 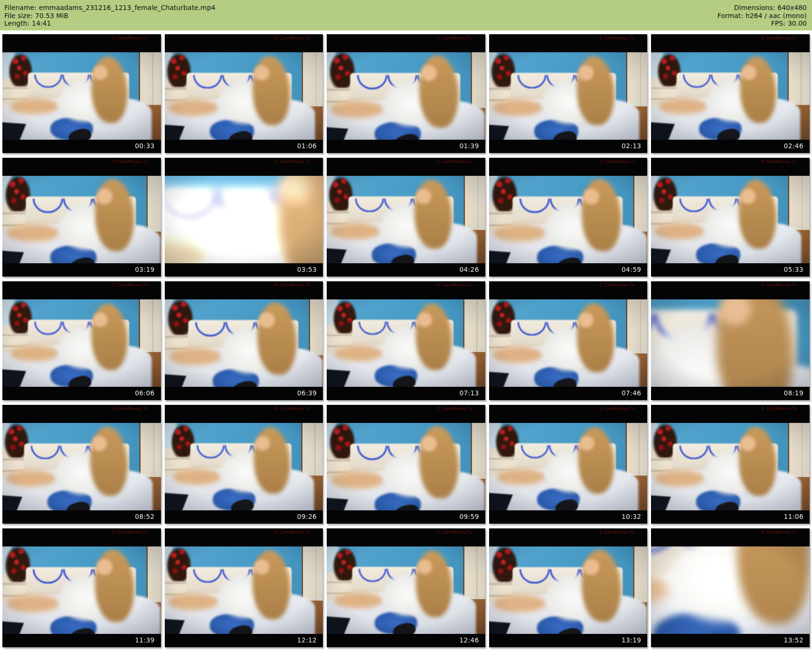 What do you see at coordinates (632, 393) in the screenshot?
I see `timestamp-label: 07:46` at bounding box center [632, 393].